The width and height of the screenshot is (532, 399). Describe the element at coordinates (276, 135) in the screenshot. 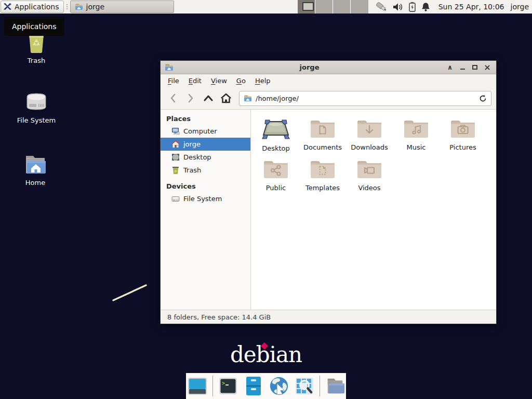

I see `folder-item-desktop: Desktop` at that location.